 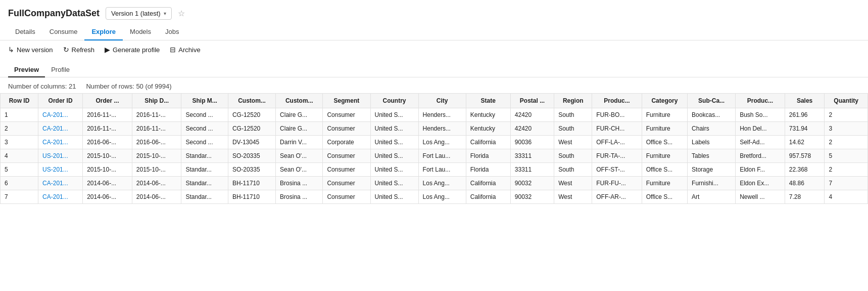 I want to click on col-customer-name: Custom..., so click(x=299, y=101).